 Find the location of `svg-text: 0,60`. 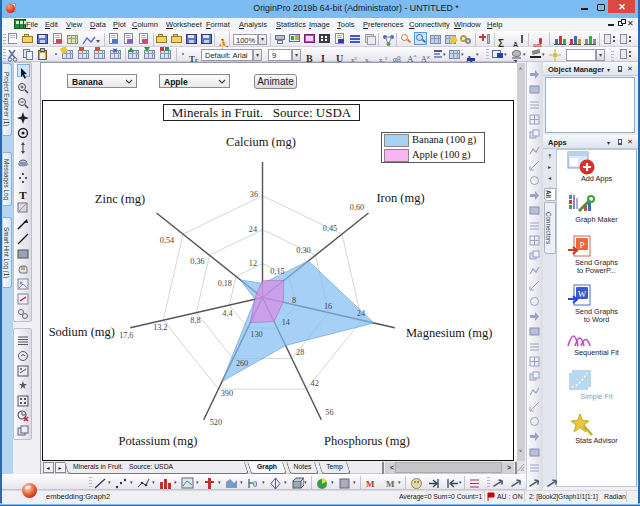

svg-text: 0,60 is located at coordinates (357, 208).